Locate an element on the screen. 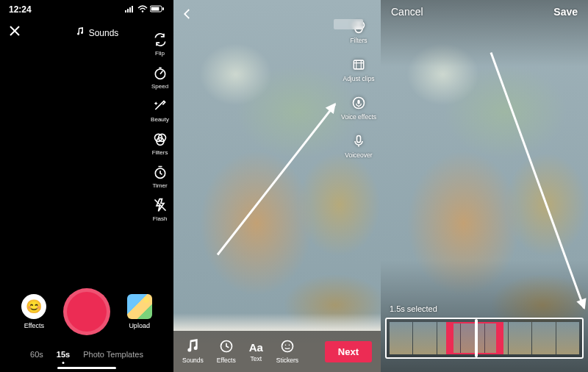 Image resolution: width=588 pixels, height=372 pixels. mode-60s: 60s is located at coordinates (37, 354).